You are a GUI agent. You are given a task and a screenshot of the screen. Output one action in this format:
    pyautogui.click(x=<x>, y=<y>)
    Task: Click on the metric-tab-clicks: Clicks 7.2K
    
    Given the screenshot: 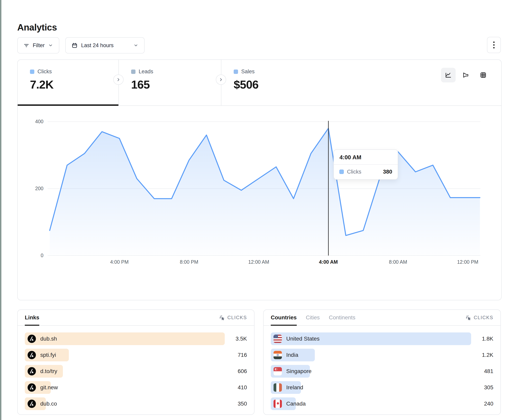 What is the action you would take?
    pyautogui.click(x=68, y=83)
    